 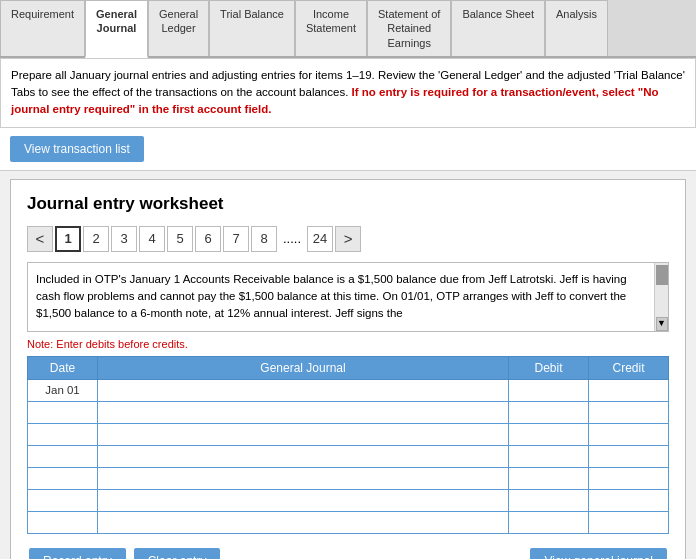 What do you see at coordinates (178, 554) in the screenshot?
I see `clear-entry-button: Clear entry` at bounding box center [178, 554].